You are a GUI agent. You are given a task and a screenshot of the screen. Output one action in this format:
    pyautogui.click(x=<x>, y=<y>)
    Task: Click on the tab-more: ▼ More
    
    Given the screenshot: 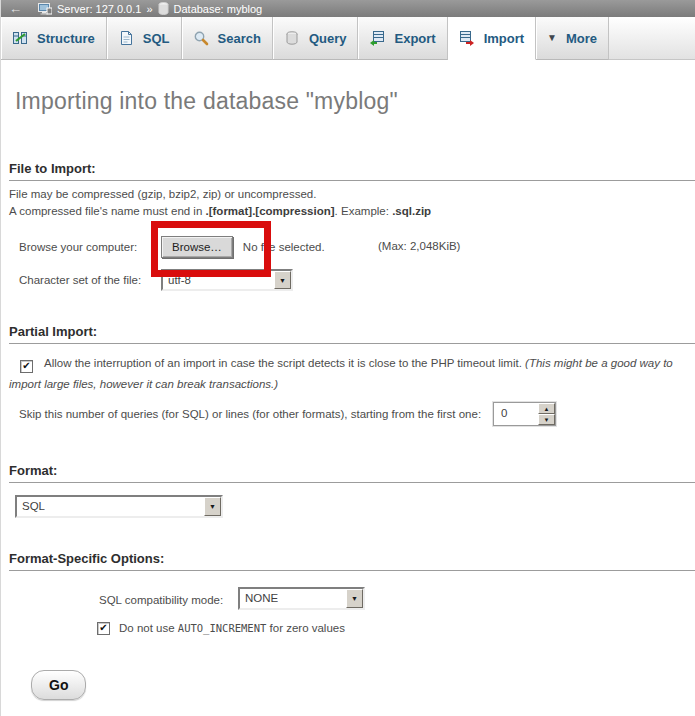 What is the action you would take?
    pyautogui.click(x=572, y=38)
    